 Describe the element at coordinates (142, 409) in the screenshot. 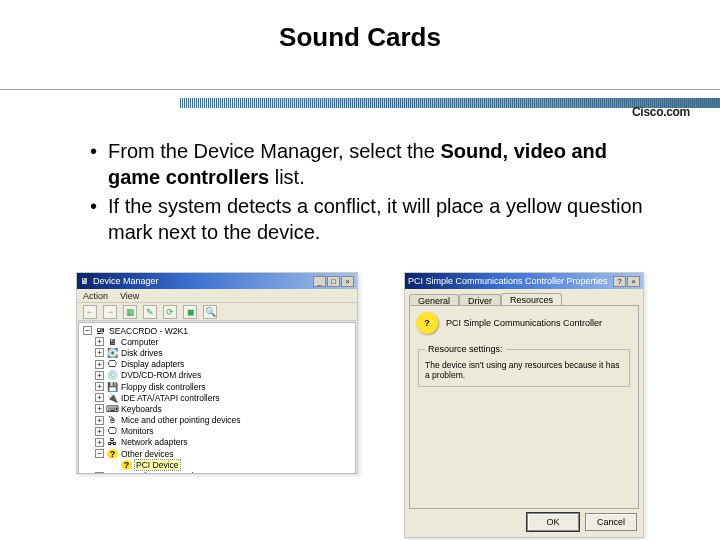

I see `tree-item-label: Keyboards` at that location.